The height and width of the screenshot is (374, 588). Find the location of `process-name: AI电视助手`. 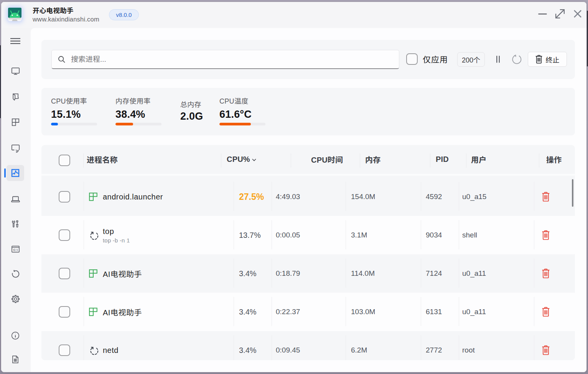

process-name: AI电视助手 is located at coordinates (122, 274).